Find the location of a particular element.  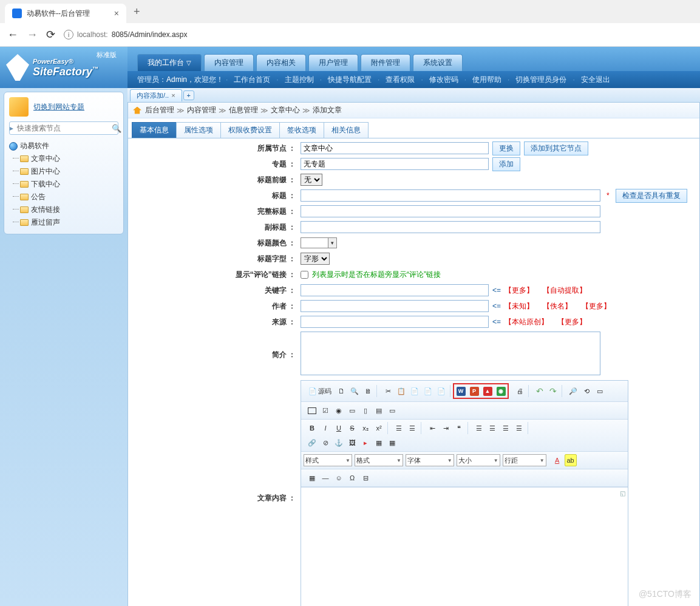

image-upload-icon: ◉ is located at coordinates (501, 391).